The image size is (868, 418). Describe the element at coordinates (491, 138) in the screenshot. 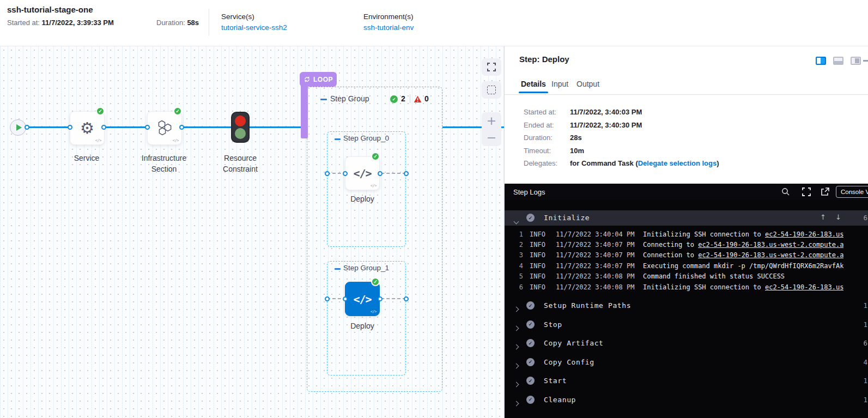

I see `zoom-out-icon: −` at that location.